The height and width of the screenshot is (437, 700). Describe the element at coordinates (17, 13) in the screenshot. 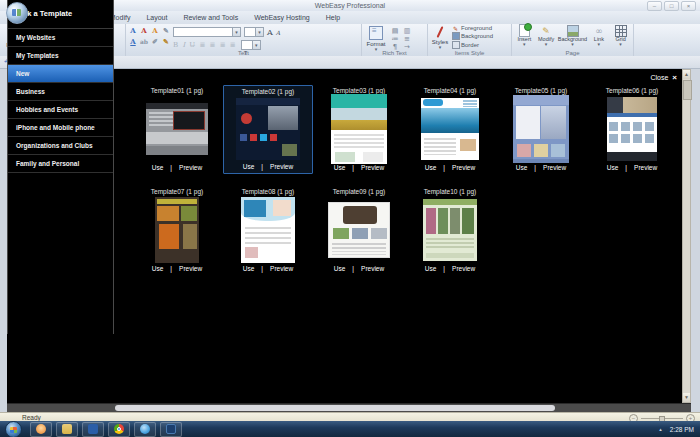

I see `application-menu-orb` at that location.